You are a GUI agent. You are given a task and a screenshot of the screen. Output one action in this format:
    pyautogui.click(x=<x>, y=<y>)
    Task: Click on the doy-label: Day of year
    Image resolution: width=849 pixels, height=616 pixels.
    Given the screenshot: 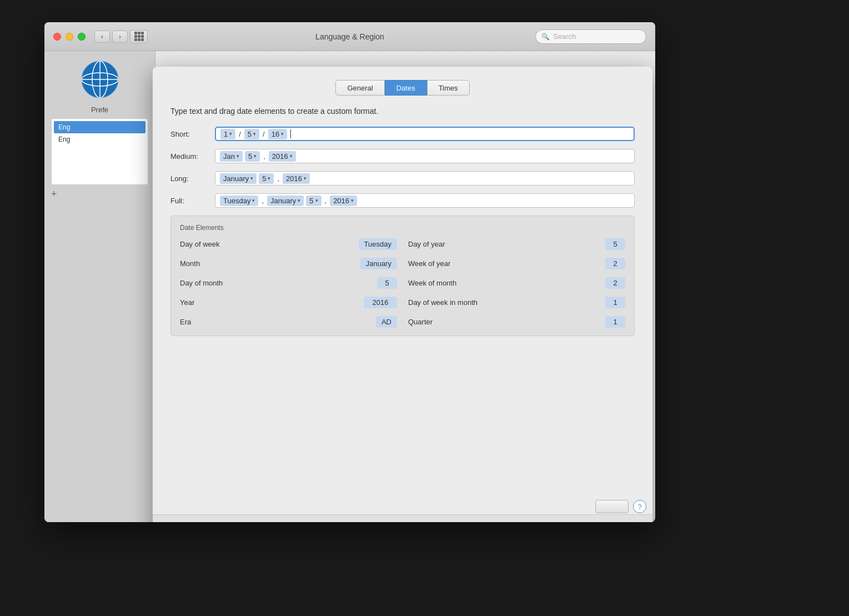 What is the action you would take?
    pyautogui.click(x=426, y=244)
    